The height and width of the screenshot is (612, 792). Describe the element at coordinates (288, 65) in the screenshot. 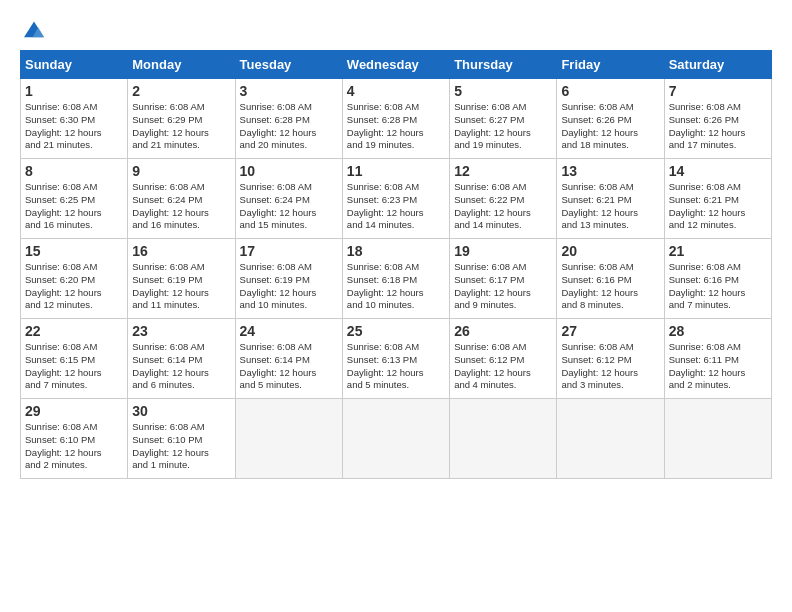

I see `day-header-tuesday: Tuesday` at that location.